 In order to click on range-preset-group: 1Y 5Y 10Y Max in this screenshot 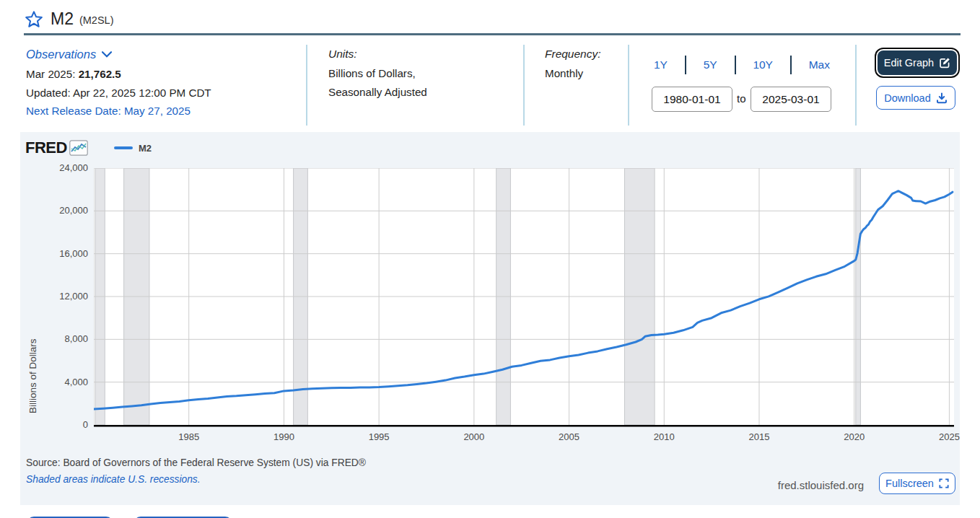, I will do `click(742, 65)`.